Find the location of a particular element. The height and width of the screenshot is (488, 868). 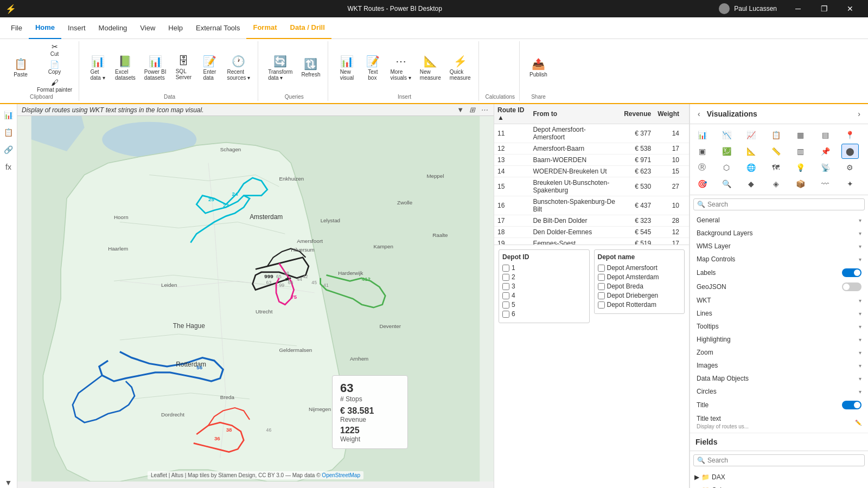

viz-nav-prev: ‹ is located at coordinates (699, 114).